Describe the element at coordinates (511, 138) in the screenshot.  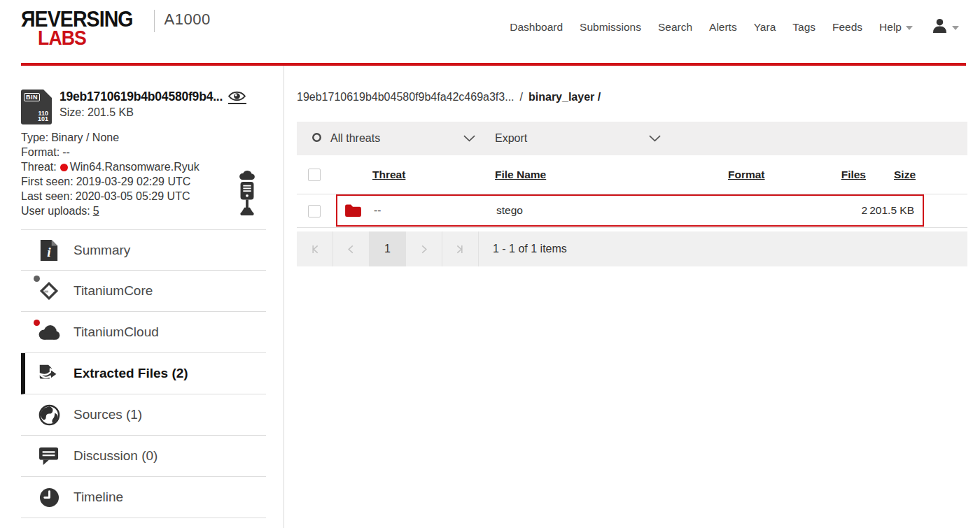
I see `export-label: Export` at that location.